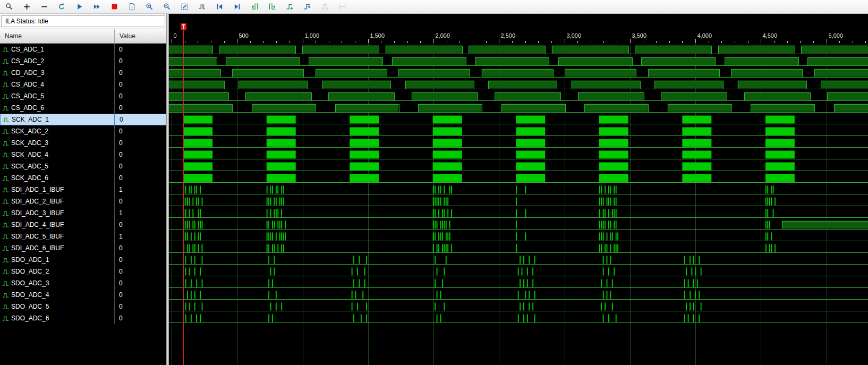 The width and height of the screenshot is (868, 365). Describe the element at coordinates (83, 190) in the screenshot. I see `signal-row: SDI_ADC_1_IBUF1` at that location.